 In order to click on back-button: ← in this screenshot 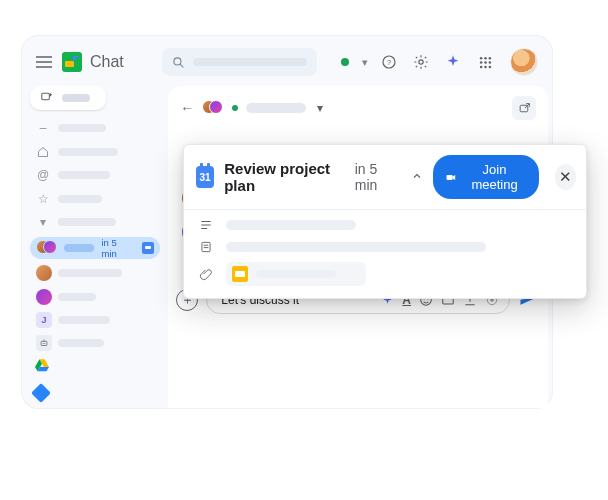, I will do `click(187, 108)`.